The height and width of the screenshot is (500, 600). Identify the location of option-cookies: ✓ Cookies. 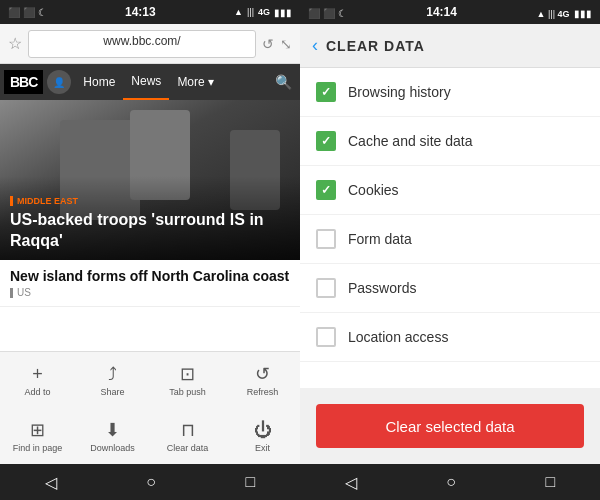
(450, 190).